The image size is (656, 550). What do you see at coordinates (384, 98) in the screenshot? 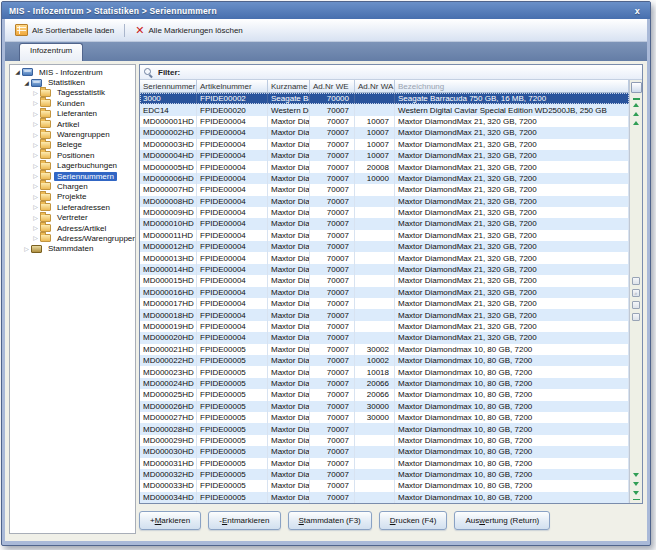
I see `table-row-3000: 3000FPIDE00002Seagate Ba70000Seagate Bar…` at bounding box center [384, 98].